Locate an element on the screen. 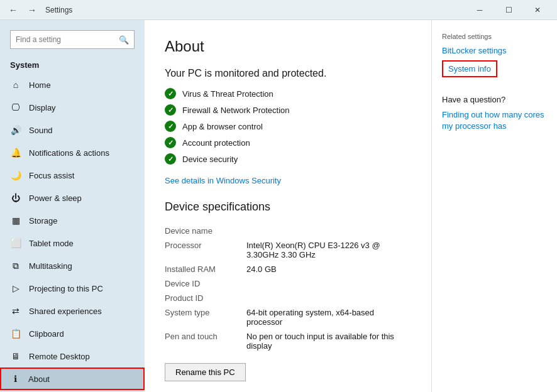 Image resolution: width=557 pixels, height=392 pixels. sidebar-item-label: Storage is located at coordinates (43, 221).